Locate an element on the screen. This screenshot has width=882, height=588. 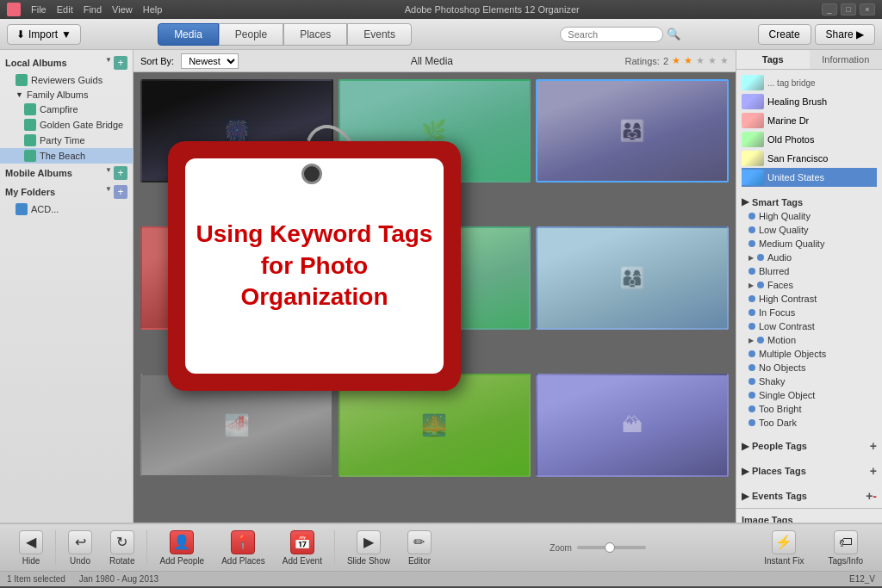
sidebar-item-golden-gate: Golden Gate Bridge is located at coordinates (66, 125).